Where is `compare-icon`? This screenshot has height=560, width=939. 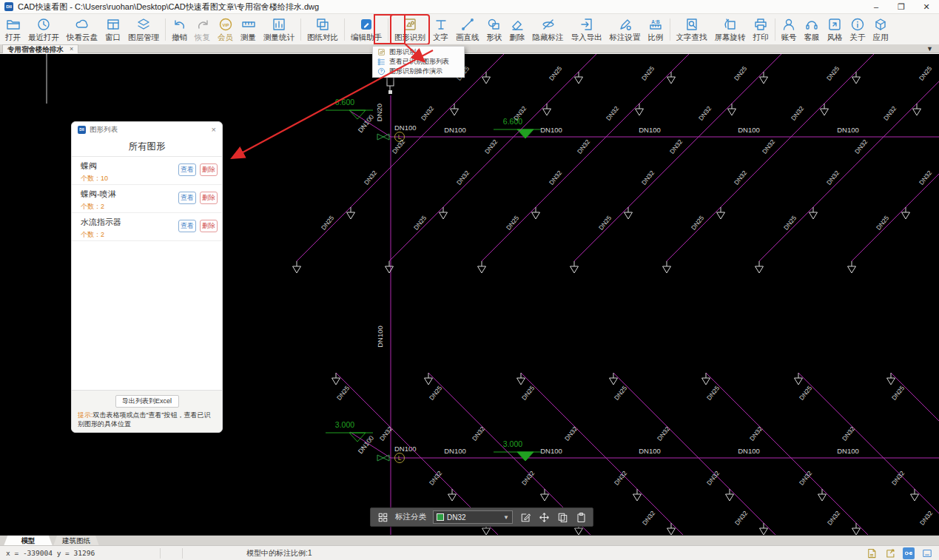
compare-icon is located at coordinates (323, 25).